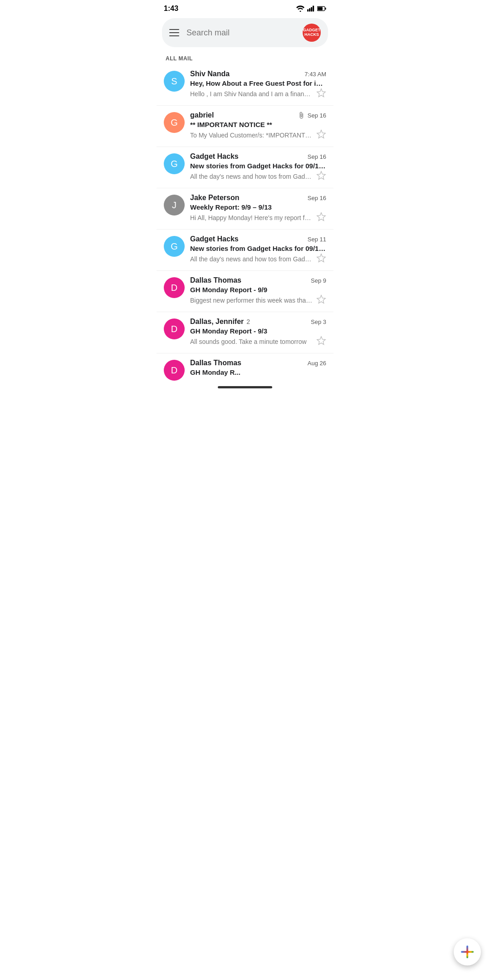 The height and width of the screenshot is (980, 490). What do you see at coordinates (215, 198) in the screenshot?
I see `sender-name: Jake Peterson` at bounding box center [215, 198].